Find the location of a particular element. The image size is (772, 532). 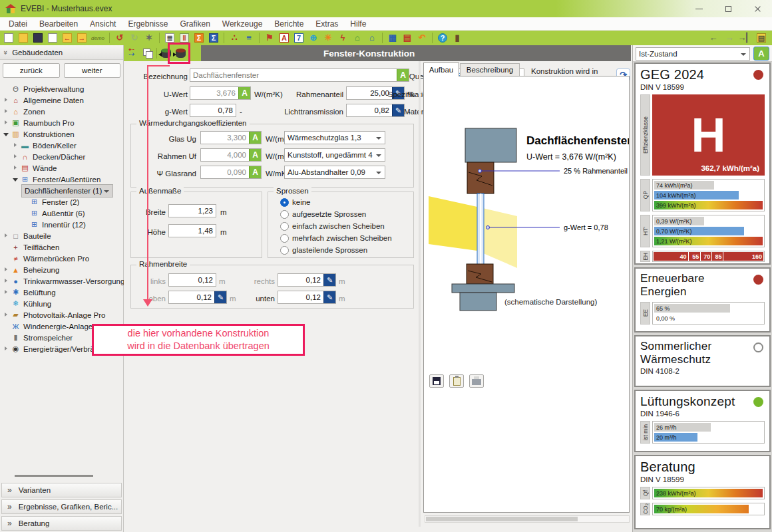

tree-item-bauteile: □Bauteile is located at coordinates (61, 235).